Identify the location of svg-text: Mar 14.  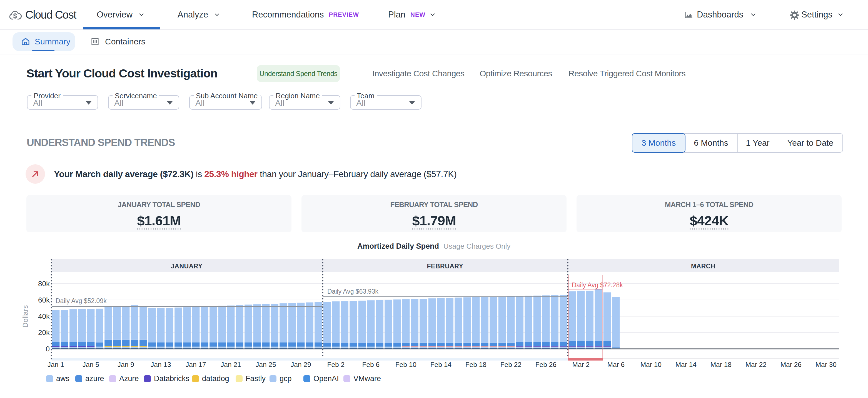
(686, 365).